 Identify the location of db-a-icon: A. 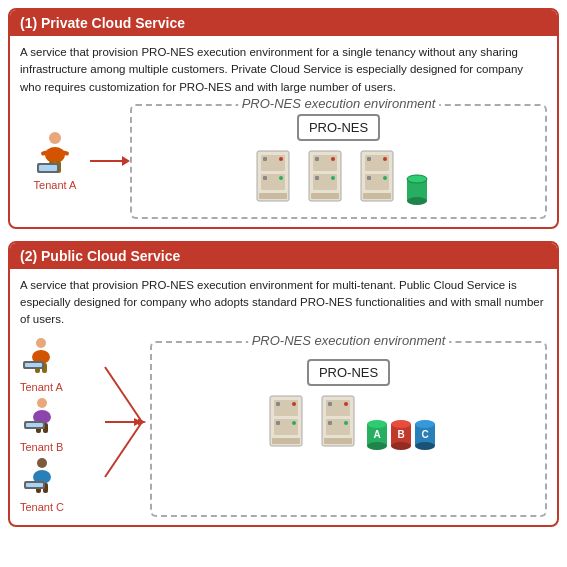
(377, 435).